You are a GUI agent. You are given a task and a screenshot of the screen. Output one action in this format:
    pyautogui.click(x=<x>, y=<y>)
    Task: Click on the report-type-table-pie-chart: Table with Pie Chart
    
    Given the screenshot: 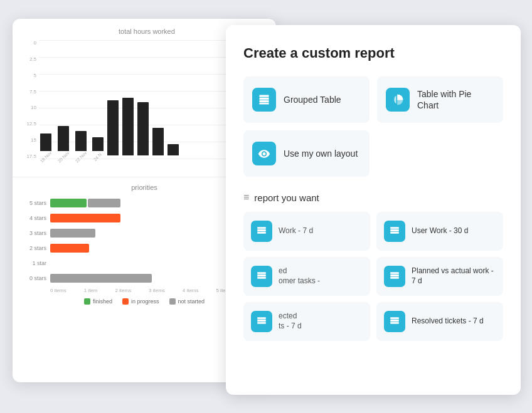 What is the action you would take?
    pyautogui.click(x=440, y=100)
    